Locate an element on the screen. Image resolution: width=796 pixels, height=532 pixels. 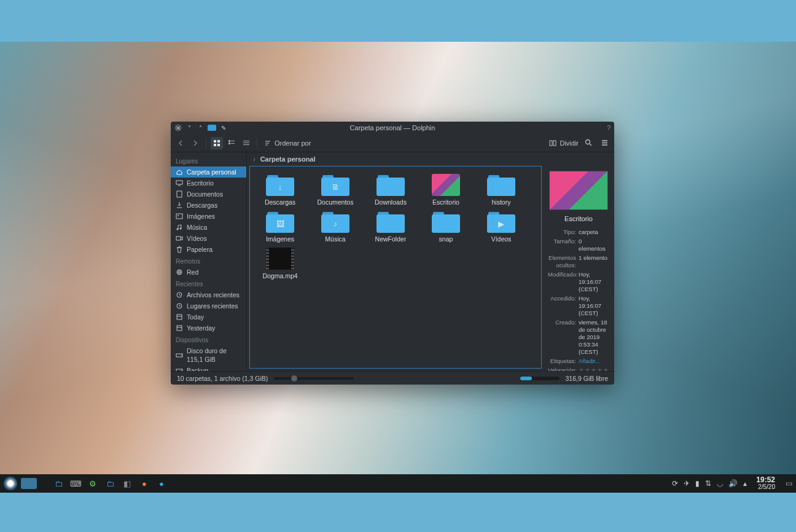
tray-battery-icon: ▮ is located at coordinates (698, 483).